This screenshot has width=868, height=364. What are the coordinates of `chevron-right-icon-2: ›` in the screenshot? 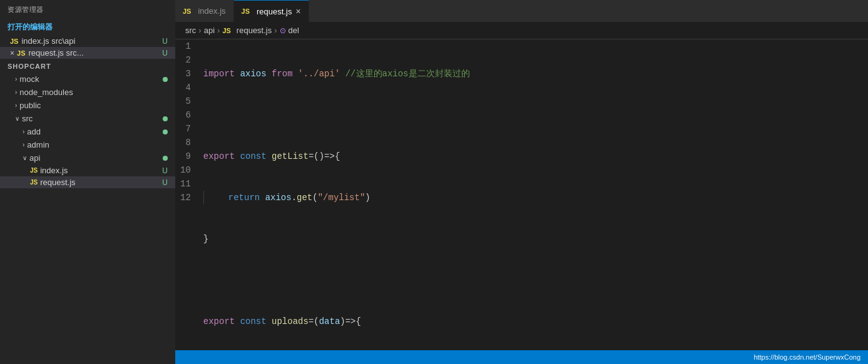 It's located at (16, 93).